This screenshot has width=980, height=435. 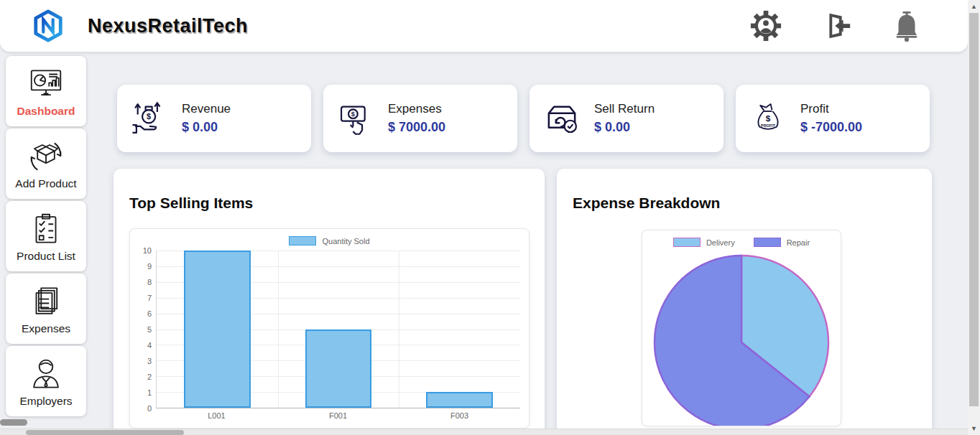 I want to click on bar-x-tick-label: F001, so click(x=338, y=416).